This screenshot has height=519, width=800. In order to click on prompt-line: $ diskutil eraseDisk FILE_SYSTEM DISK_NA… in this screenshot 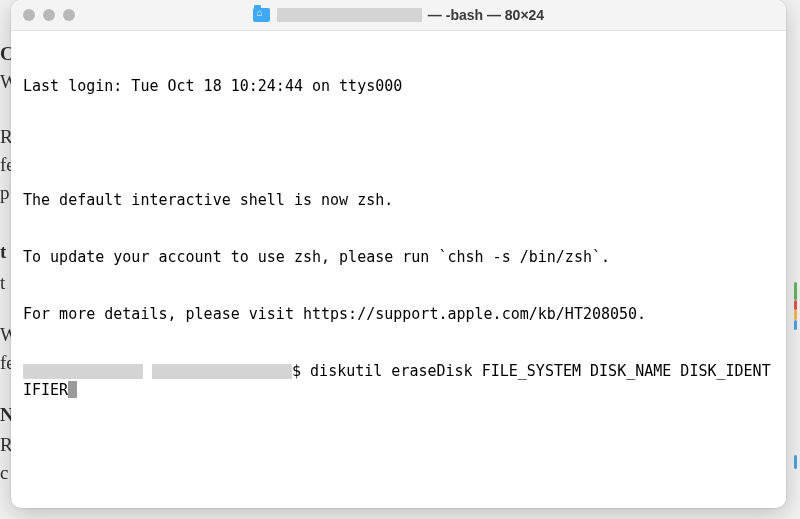, I will do `click(400, 381)`.